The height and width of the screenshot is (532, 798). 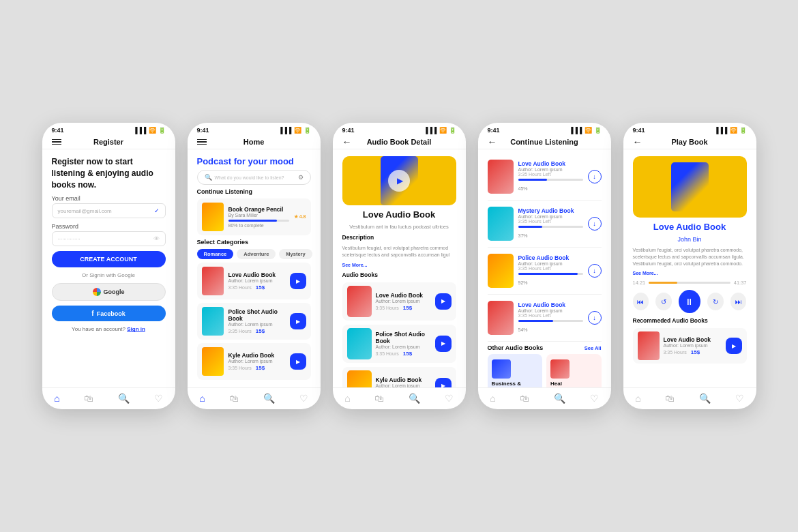 What do you see at coordinates (638, 398) in the screenshot?
I see `home-icon-5: ⌂` at bounding box center [638, 398].